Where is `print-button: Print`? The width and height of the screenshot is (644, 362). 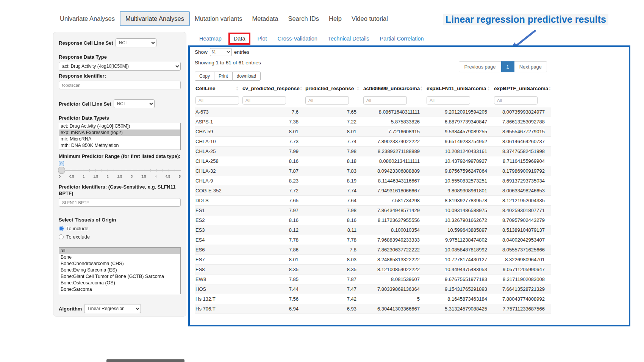 print-button: Print is located at coordinates (224, 76).